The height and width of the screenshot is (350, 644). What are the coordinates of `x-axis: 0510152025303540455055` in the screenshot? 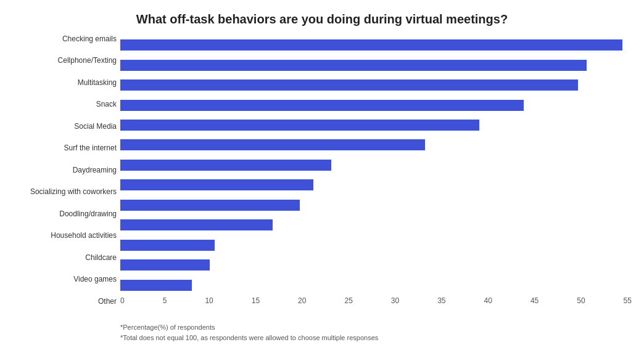 It's located at (376, 300).